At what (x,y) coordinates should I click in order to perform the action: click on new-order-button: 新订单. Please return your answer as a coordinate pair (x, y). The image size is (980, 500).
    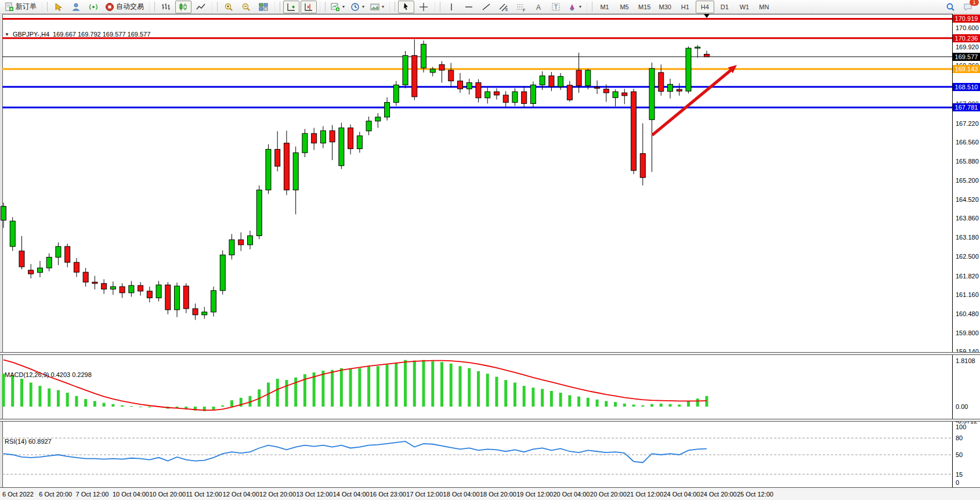
    Looking at the image, I should click on (21, 7).